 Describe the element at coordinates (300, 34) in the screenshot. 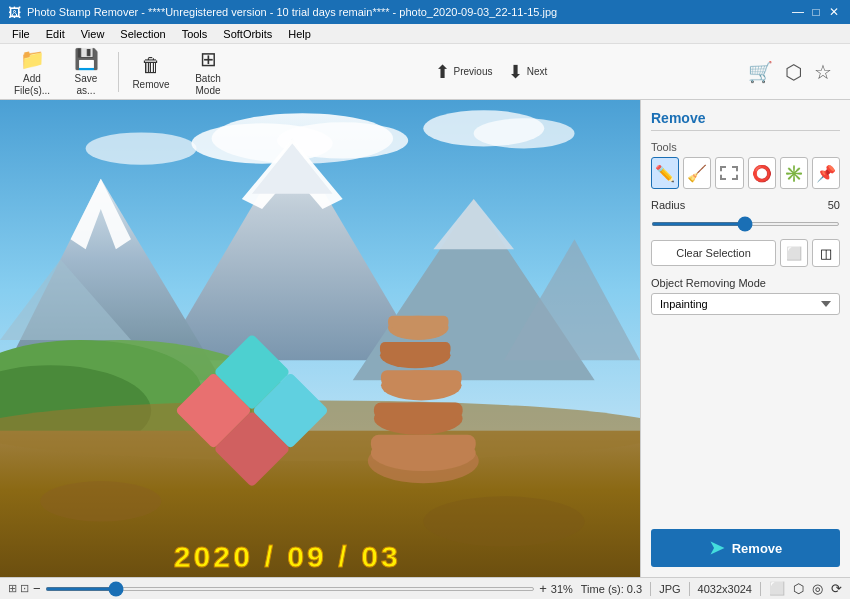

I see `menu-help: Help` at that location.